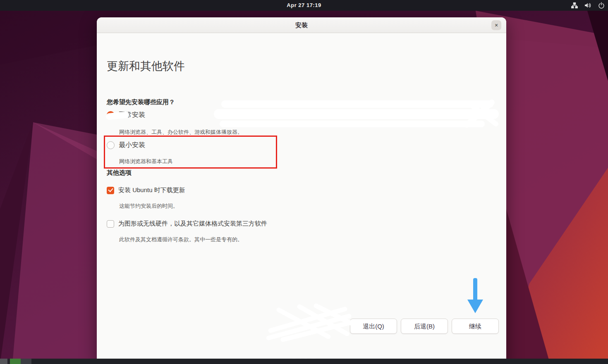 This screenshot has height=364, width=608. What do you see at coordinates (111, 115) in the screenshot?
I see `radio-icon-normal-install` at bounding box center [111, 115].